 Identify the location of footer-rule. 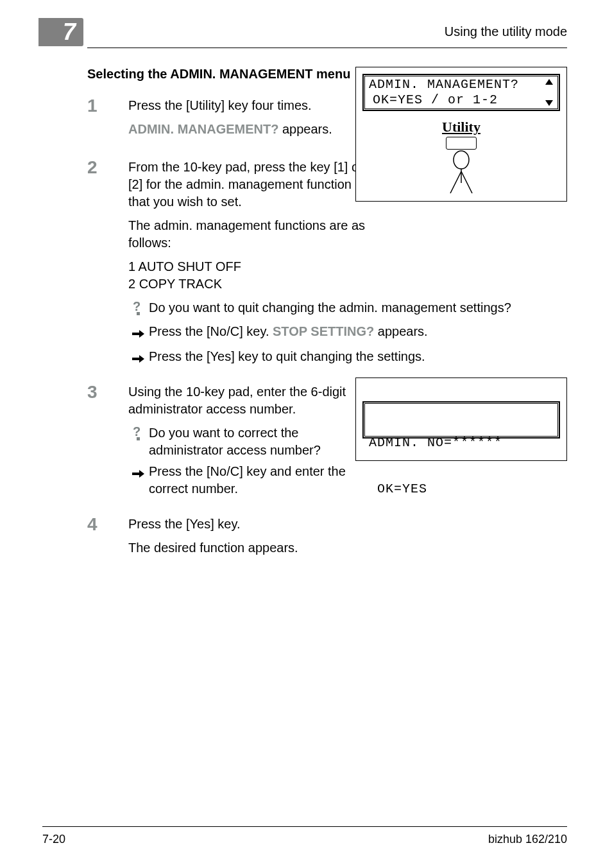
(305, 827).